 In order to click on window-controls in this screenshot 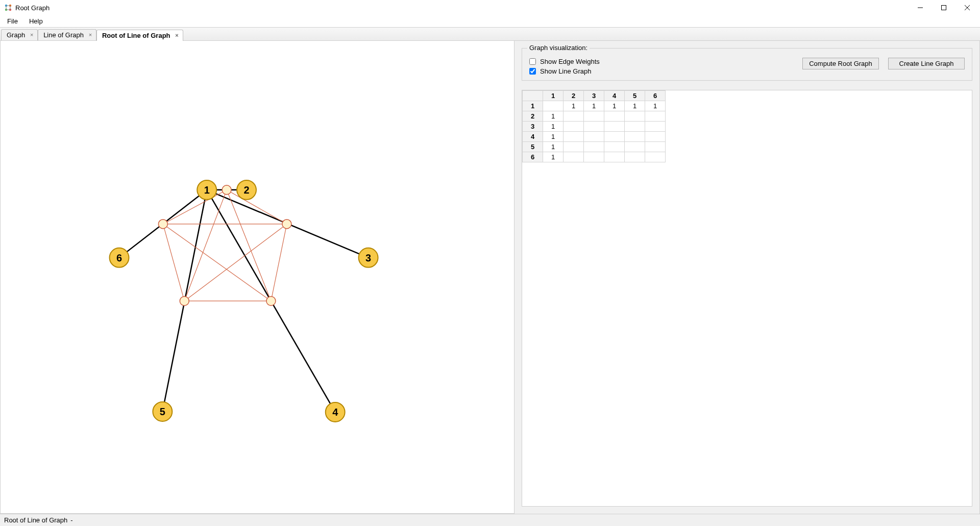, I will do `click(944, 8)`.